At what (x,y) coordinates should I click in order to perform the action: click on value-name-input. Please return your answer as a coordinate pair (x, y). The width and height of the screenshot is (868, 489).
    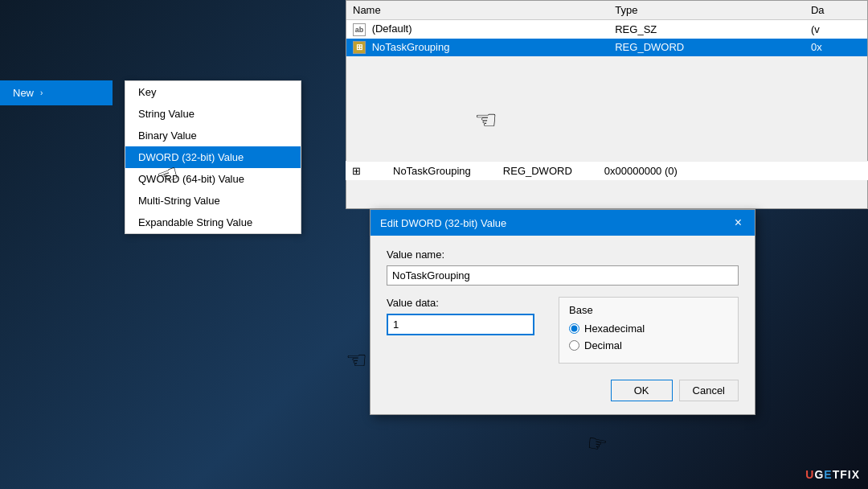
    Looking at the image, I should click on (563, 275).